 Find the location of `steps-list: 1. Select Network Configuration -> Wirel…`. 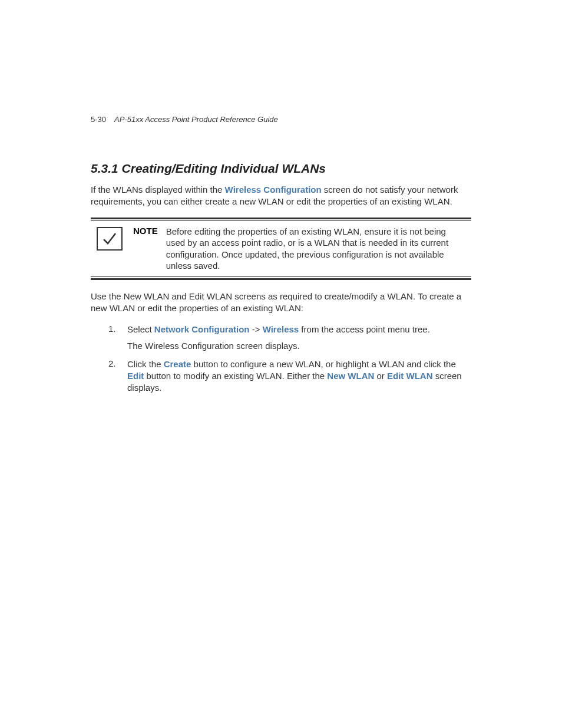

steps-list: 1. Select Network Configuration -> Wirel… is located at coordinates (290, 358).